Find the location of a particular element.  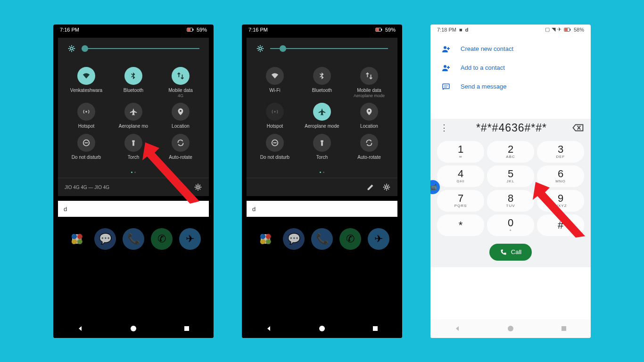

location-icon is located at coordinates (181, 112).